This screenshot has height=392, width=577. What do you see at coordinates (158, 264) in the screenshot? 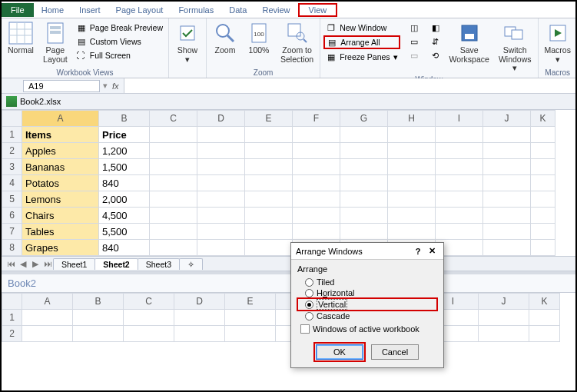
I see `sheet-tab-3: Sheet3` at bounding box center [158, 264].